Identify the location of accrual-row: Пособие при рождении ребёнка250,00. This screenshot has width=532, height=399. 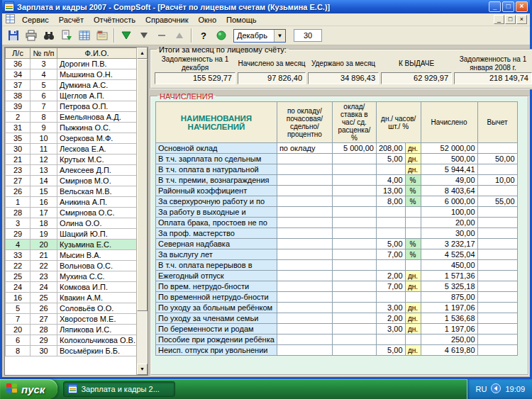
(337, 340).